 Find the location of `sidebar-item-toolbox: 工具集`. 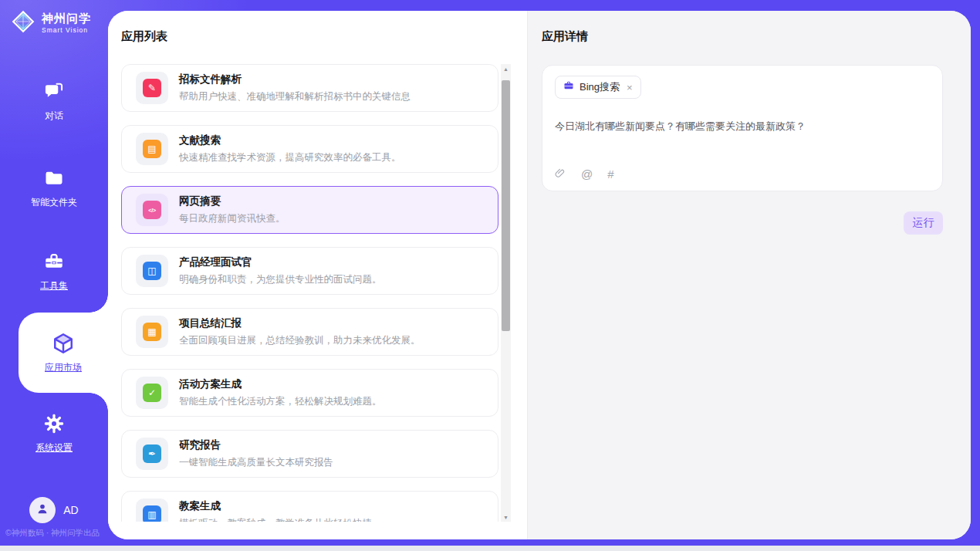

sidebar-item-toolbox: 工具集 is located at coordinates (54, 272).